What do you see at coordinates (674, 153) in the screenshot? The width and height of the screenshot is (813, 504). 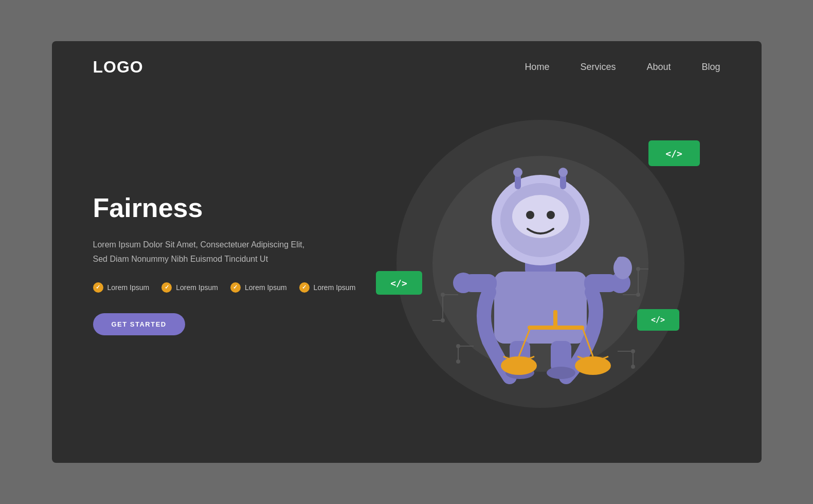 I see `code-badge-top: </>` at bounding box center [674, 153].